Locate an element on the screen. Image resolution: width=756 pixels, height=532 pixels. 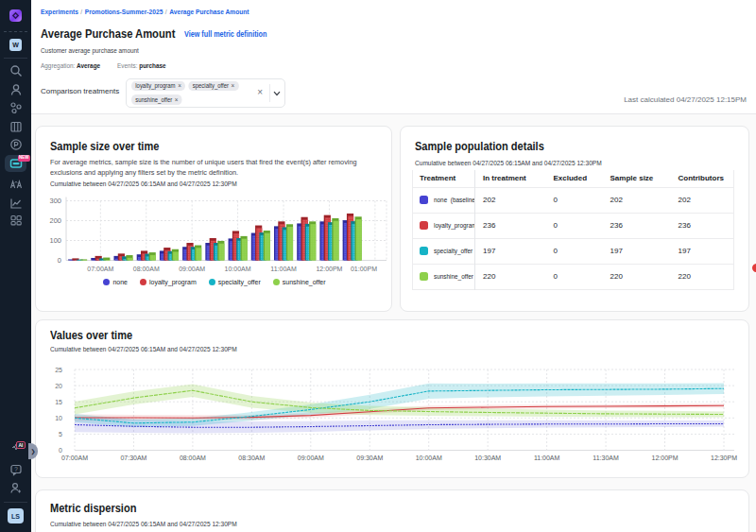
breadcrumb-item: Average Purchase Amount is located at coordinates (209, 11).